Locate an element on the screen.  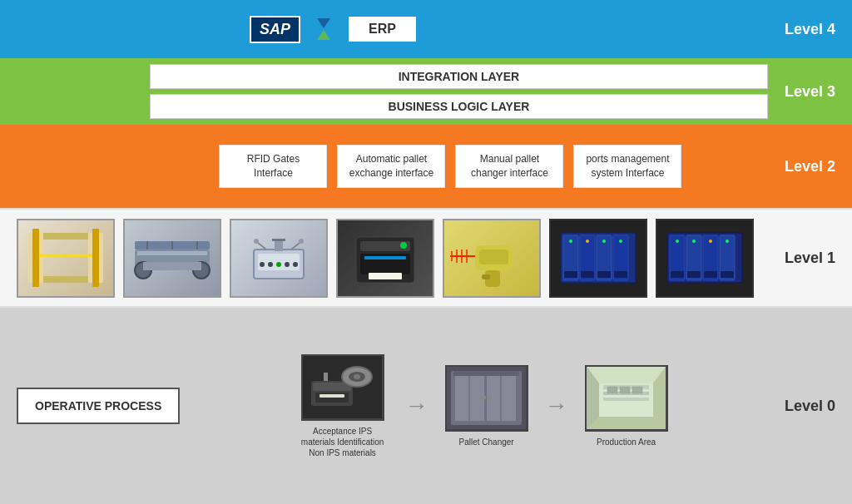
device-plc2 is located at coordinates (705, 258).